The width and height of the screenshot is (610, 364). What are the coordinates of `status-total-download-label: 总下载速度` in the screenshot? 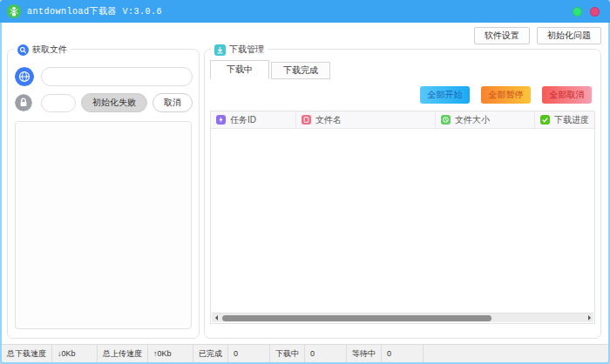 It's located at (27, 354).